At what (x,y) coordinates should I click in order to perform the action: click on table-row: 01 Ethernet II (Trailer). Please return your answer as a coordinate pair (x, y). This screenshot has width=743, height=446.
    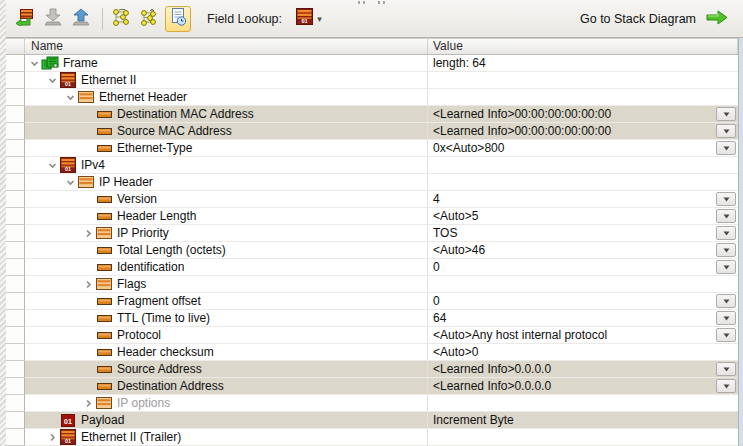
    Looking at the image, I should click on (374, 438).